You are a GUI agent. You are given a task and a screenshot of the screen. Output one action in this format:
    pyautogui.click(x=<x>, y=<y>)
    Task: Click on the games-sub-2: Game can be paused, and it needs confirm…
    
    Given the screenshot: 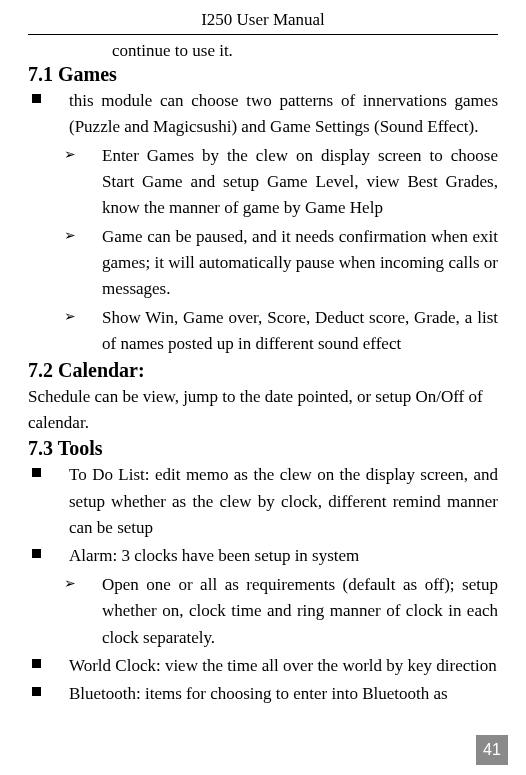 What is the action you would take?
    pyautogui.click(x=300, y=264)
    